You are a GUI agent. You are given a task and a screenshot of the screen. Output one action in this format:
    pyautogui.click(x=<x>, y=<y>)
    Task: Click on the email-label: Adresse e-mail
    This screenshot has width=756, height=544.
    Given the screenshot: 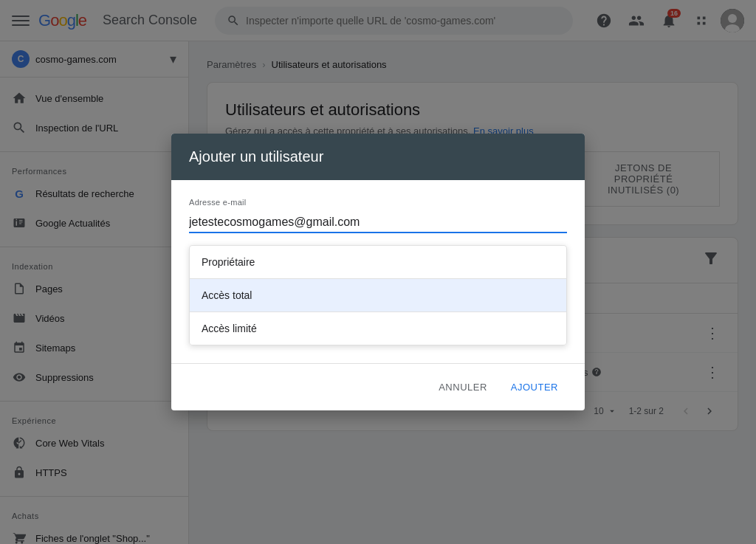 What is the action you would take?
    pyautogui.click(x=378, y=202)
    